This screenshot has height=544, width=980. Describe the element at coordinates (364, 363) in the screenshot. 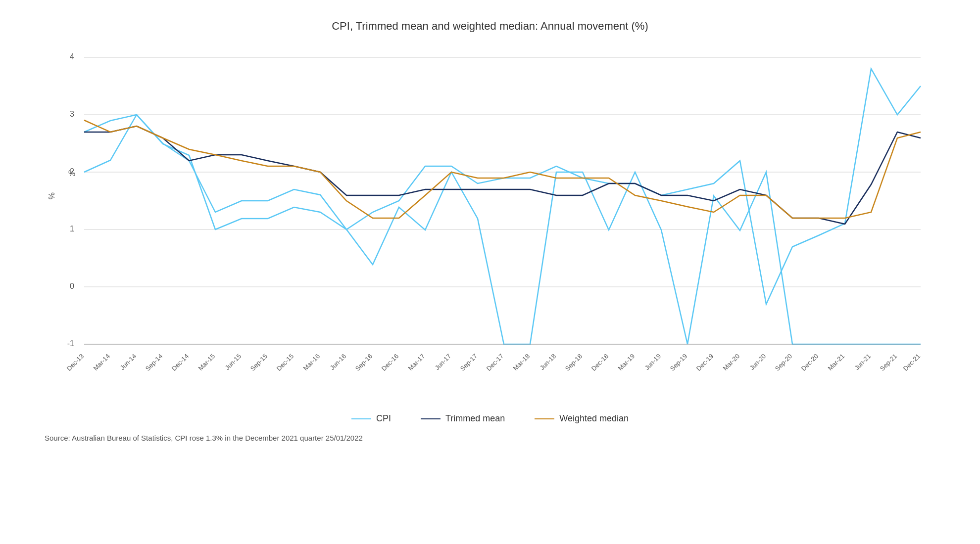

I see `svg-text: Sep-16` at that location.